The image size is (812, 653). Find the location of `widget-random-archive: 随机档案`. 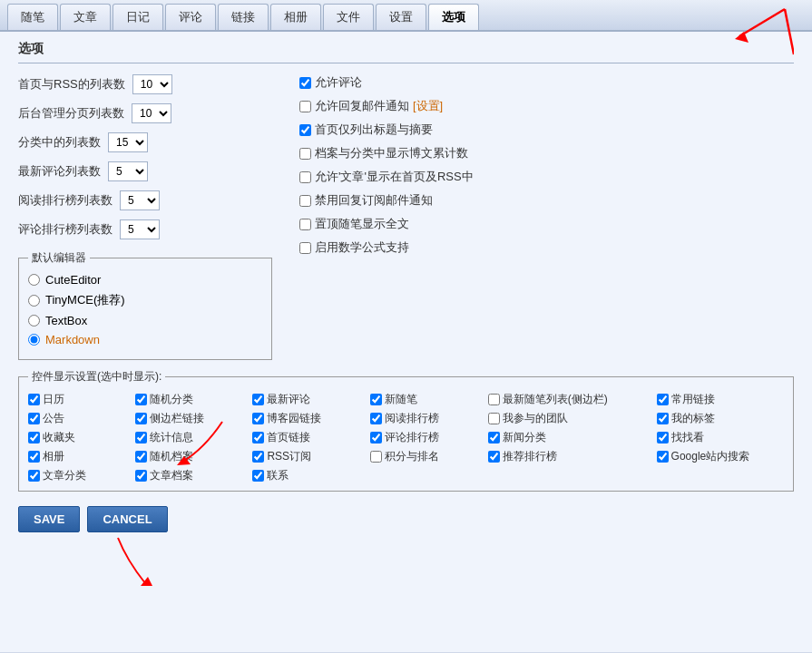

widget-random-archive: 随机档案 is located at coordinates (187, 457).